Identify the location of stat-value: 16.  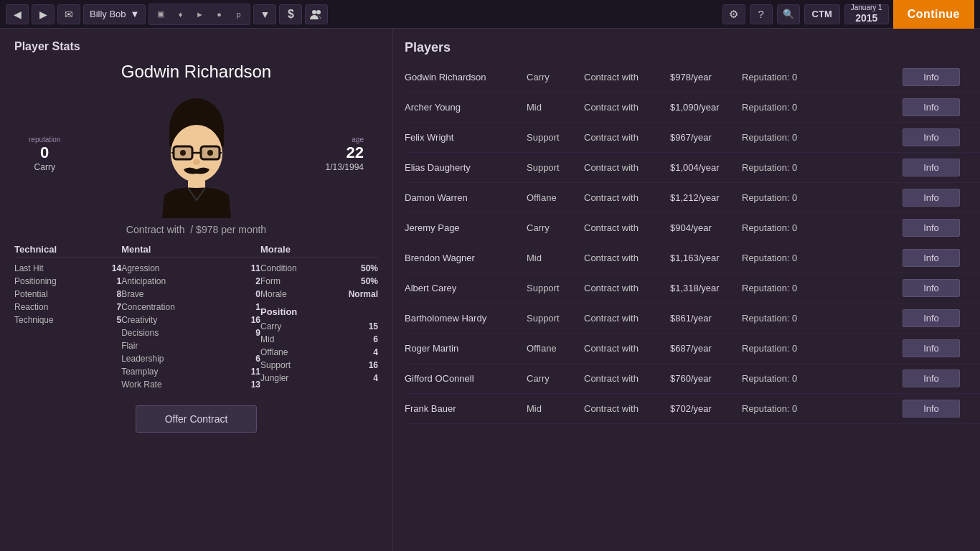
(255, 320).